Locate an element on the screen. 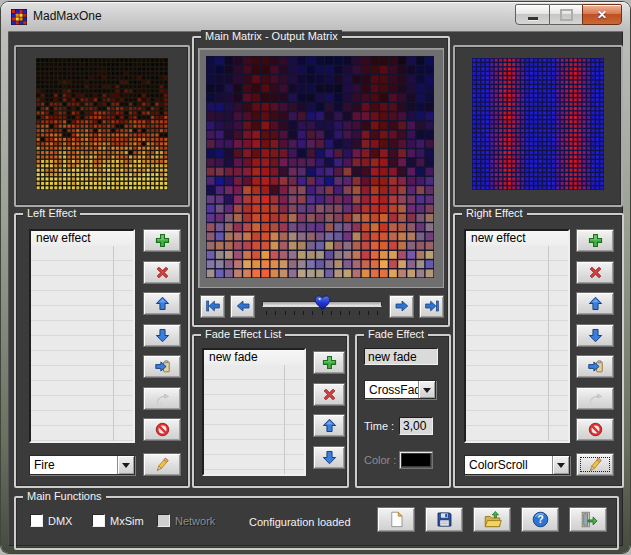 This screenshot has width=631, height=555. transfer-icon is located at coordinates (162, 398).